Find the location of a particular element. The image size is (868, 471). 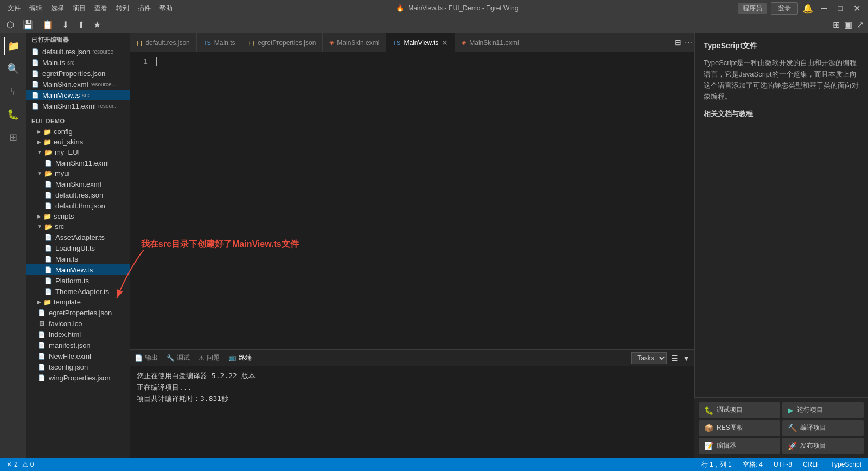

terminal-tab-debug: 🔧 调试 is located at coordinates (178, 358).